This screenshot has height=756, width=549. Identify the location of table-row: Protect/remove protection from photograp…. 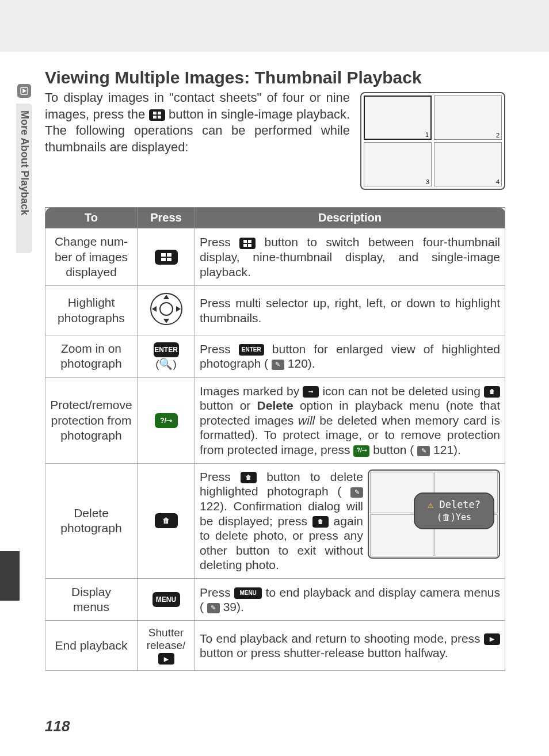
(275, 420).